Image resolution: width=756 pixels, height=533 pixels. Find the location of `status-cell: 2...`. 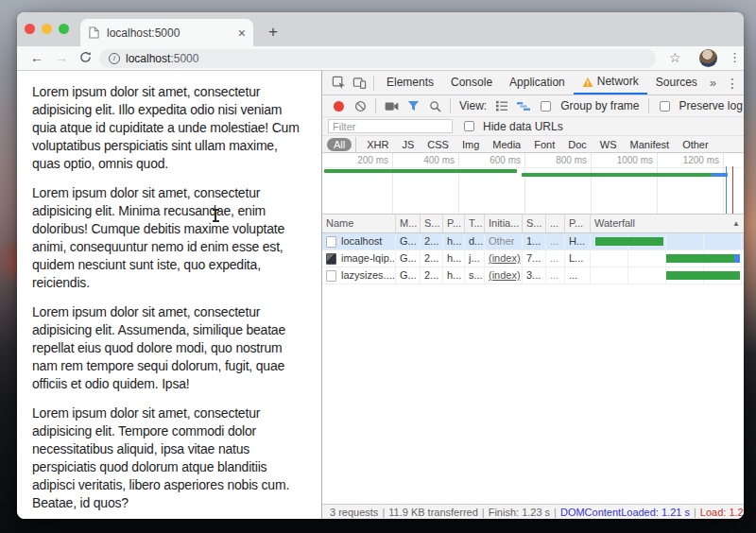

status-cell: 2... is located at coordinates (432, 259).